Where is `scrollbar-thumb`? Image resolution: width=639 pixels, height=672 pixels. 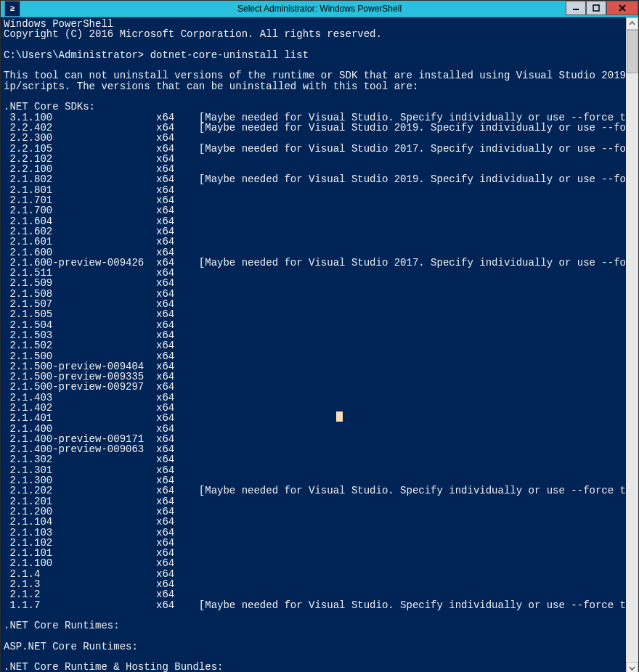
scrollbar-thumb is located at coordinates (632, 52).